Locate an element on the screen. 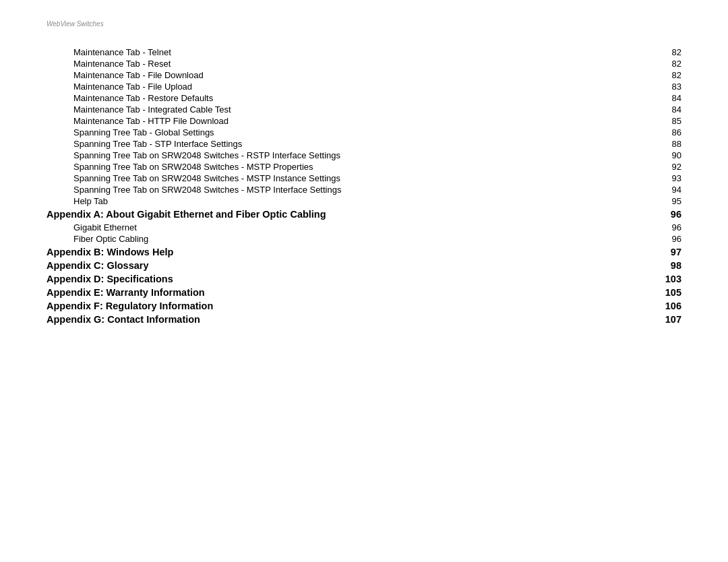  toc-entry: Maintenance Tab - Reset82 is located at coordinates (364, 63).